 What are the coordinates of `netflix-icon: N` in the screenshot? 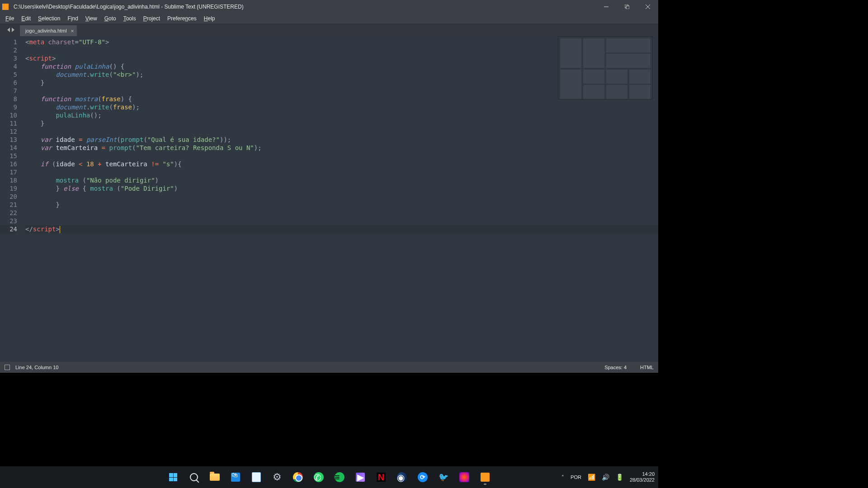 It's located at (381, 477).